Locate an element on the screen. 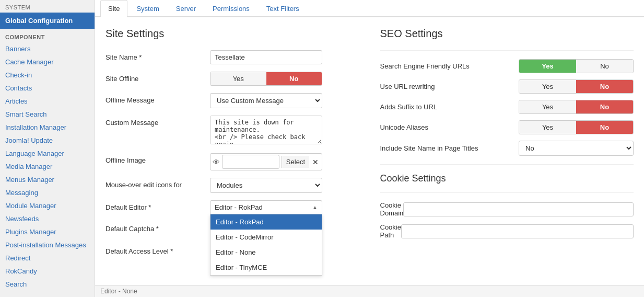 This screenshot has width=644, height=297. custom-message-group: Custom Message This site is down for mai… is located at coordinates (232, 131).